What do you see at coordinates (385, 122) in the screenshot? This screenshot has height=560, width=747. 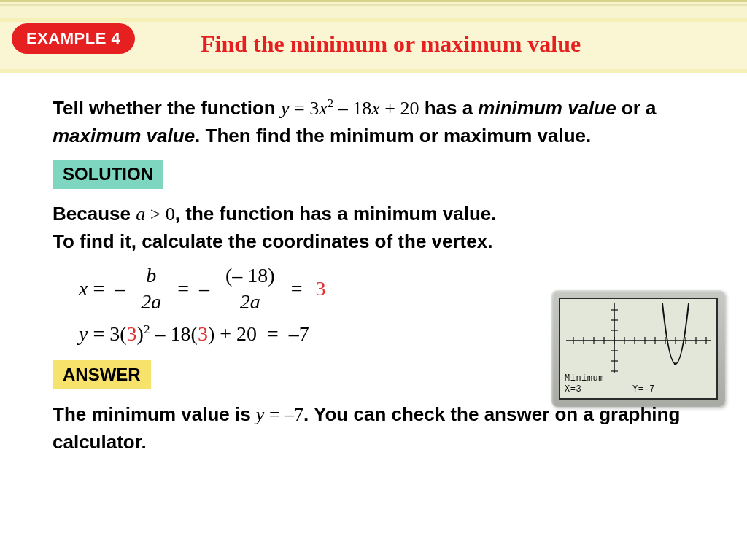 I see `problem-statement: Tell whether the function y = 3x2 – 18x …` at bounding box center [385, 122].